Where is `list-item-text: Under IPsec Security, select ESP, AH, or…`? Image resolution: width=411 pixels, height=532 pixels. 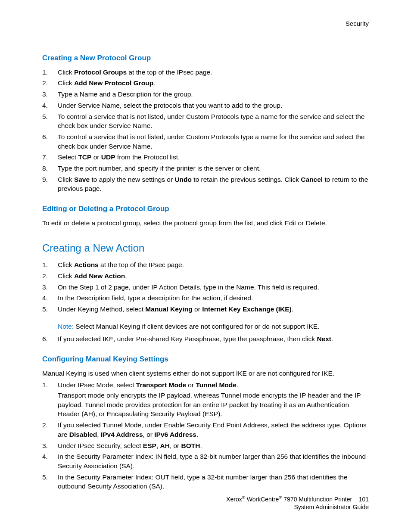 list-item-text: Under IPsec Security, select ESP, AH, or… is located at coordinates (213, 446).